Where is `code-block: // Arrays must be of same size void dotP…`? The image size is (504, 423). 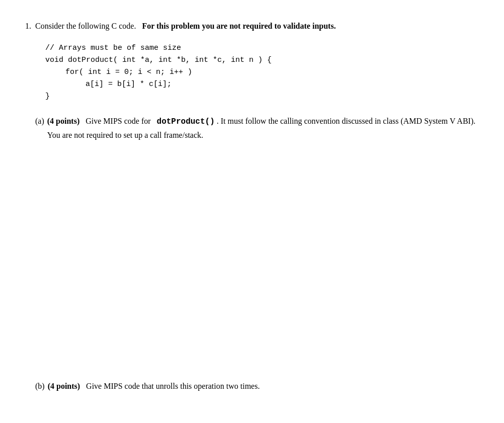
code-block: // Arrays must be of same size void dotP… is located at coordinates (262, 72).